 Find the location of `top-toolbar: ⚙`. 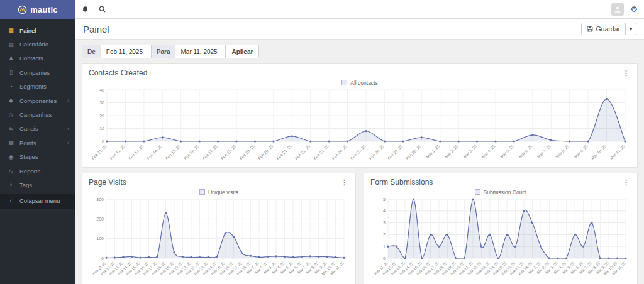

top-toolbar: ⚙ is located at coordinates (360, 9).